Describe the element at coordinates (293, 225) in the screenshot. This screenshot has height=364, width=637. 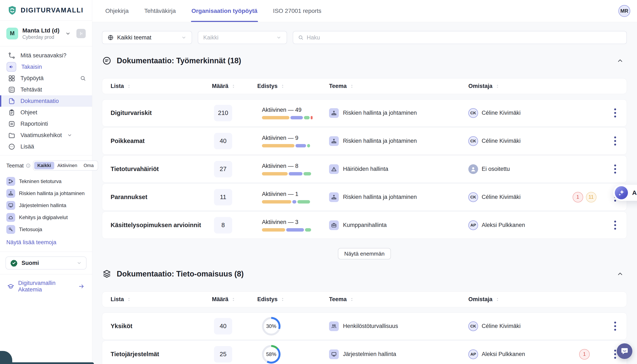
I see `progress-cell: Aktiivinen — 3` at that location.